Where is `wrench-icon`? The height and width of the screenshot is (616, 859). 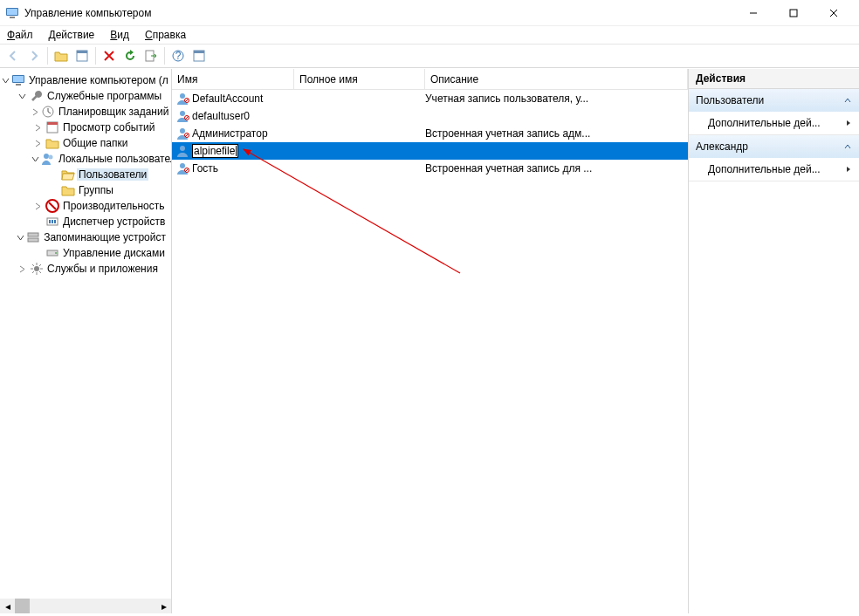 wrench-icon is located at coordinates (37, 96).